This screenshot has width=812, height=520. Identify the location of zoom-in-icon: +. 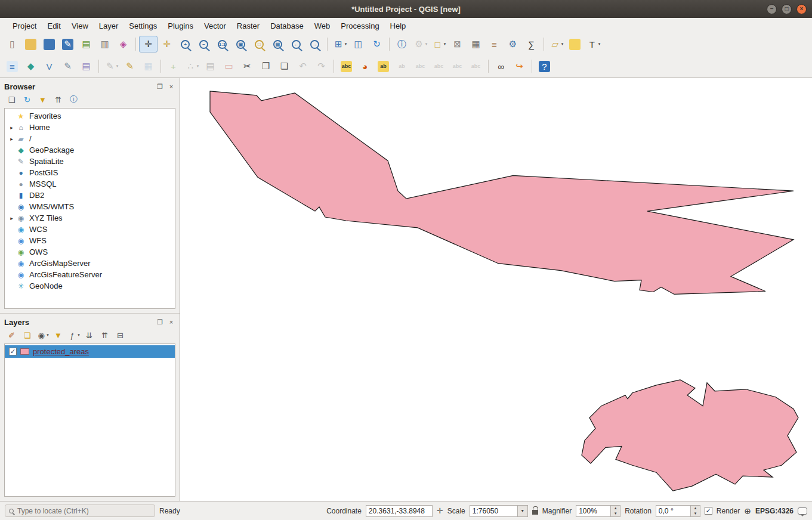
(185, 44).